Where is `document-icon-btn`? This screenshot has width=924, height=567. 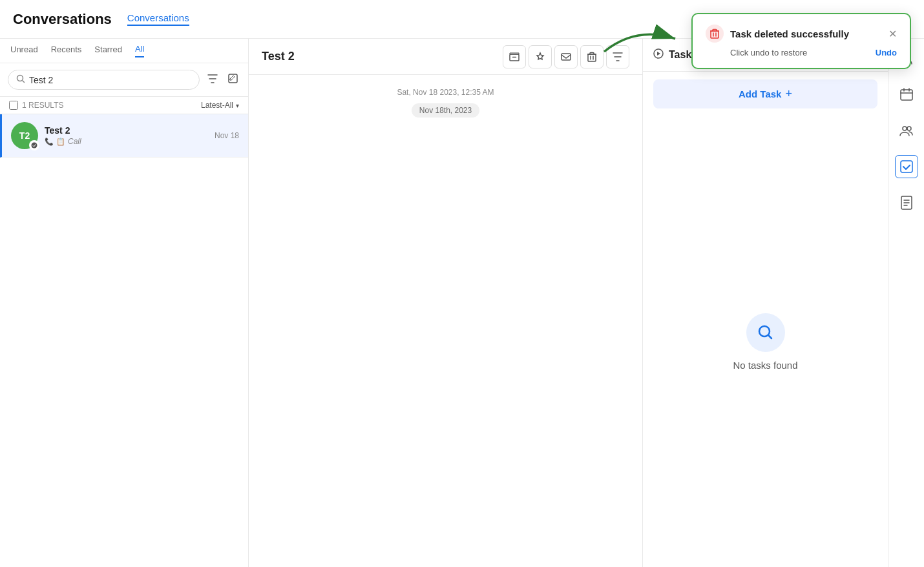 document-icon-btn is located at coordinates (907, 203).